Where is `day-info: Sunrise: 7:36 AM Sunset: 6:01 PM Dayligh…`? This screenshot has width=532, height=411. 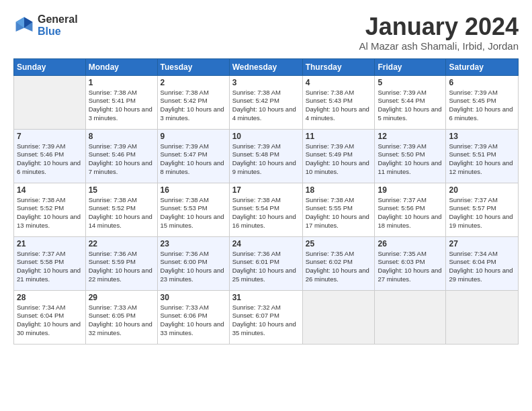 day-info: Sunrise: 7:36 AM Sunset: 6:01 PM Dayligh… is located at coordinates (266, 267).